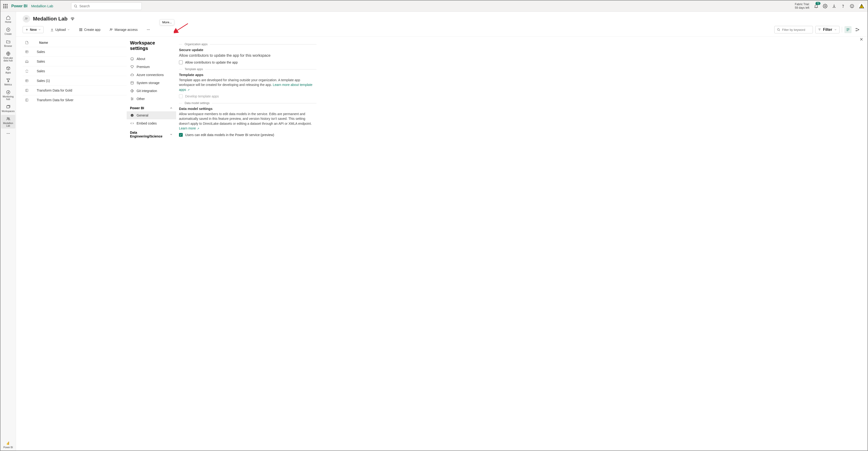  What do you see at coordinates (73, 19) in the screenshot?
I see `premium-diamond-icon` at bounding box center [73, 19].